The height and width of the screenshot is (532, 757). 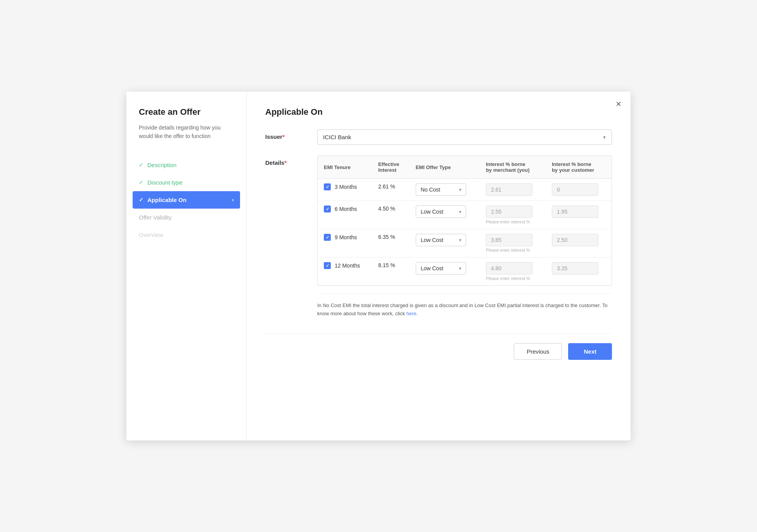 I want to click on checkmark-3: ✓, so click(x=327, y=266).